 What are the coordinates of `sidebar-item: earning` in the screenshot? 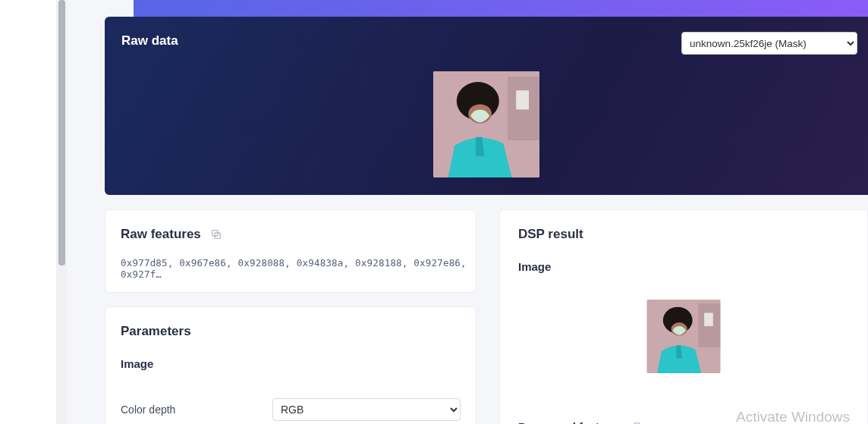 It's located at (29, 302).